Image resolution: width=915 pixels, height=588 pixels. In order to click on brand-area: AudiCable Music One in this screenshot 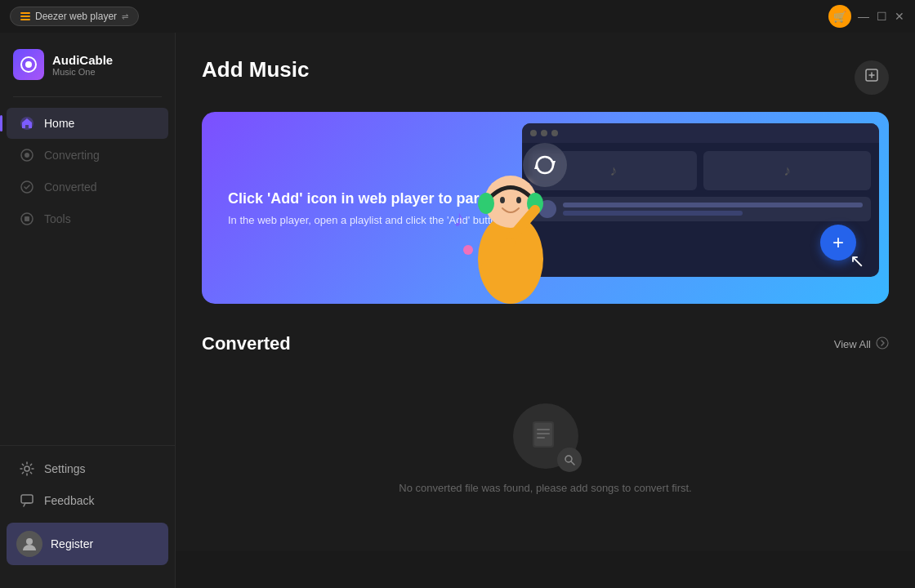, I will do `click(87, 68)`.